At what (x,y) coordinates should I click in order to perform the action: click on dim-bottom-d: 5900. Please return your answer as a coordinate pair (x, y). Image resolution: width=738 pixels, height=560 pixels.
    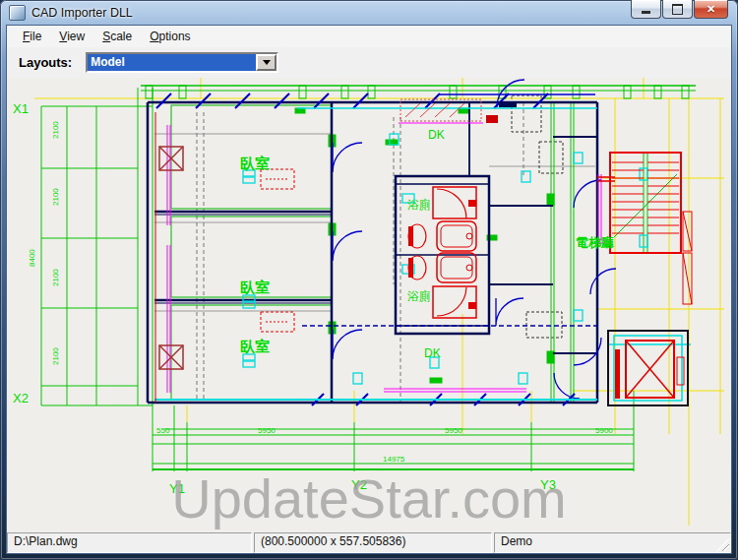
    Looking at the image, I should click on (604, 431).